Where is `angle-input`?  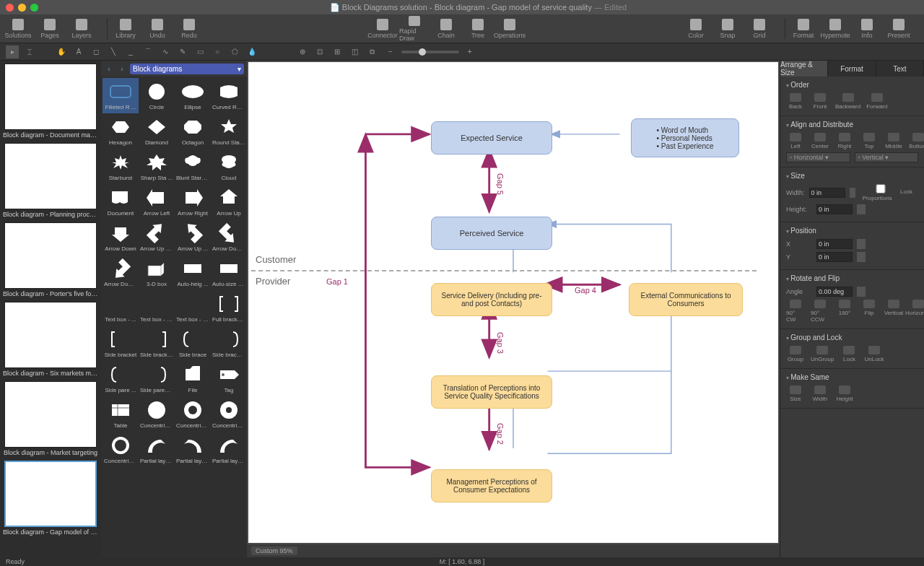
angle-input is located at coordinates (834, 292).